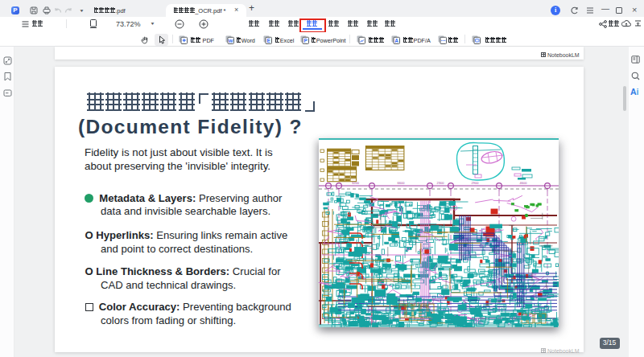 The width and height of the screenshot is (644, 357). I want to click on svg-text: A, so click(396, 40).